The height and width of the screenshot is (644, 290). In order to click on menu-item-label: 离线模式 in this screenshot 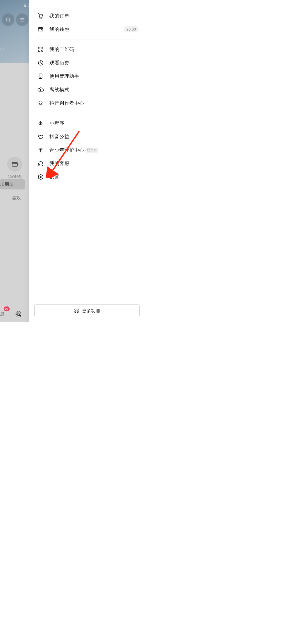, I will do `click(59, 90)`.